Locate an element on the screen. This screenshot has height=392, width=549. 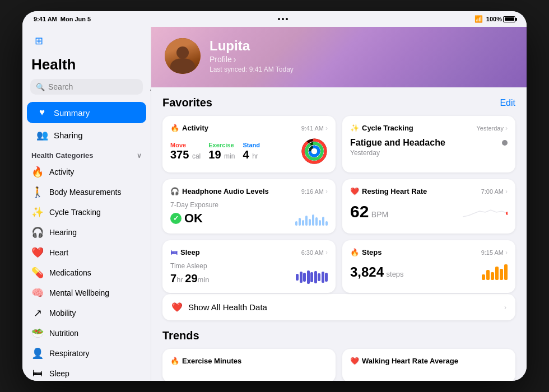
heart-rate-content: 62 BPM is located at coordinates (429, 211).